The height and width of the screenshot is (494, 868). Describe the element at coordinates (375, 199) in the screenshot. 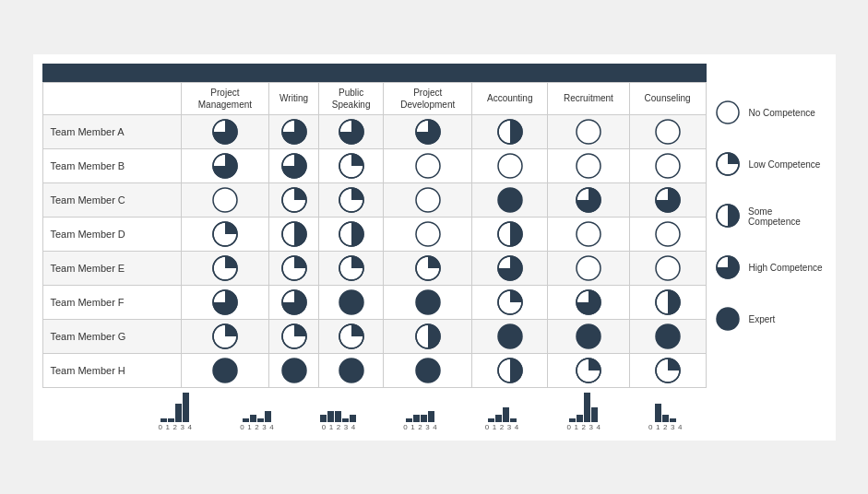

I see `table-row: Team Member C` at that location.